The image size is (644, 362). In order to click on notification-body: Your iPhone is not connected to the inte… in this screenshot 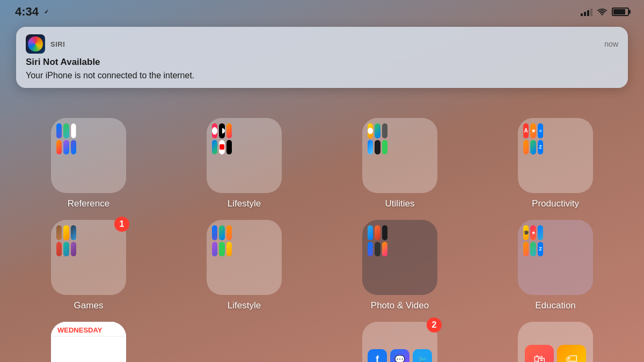, I will do `click(322, 76)`.